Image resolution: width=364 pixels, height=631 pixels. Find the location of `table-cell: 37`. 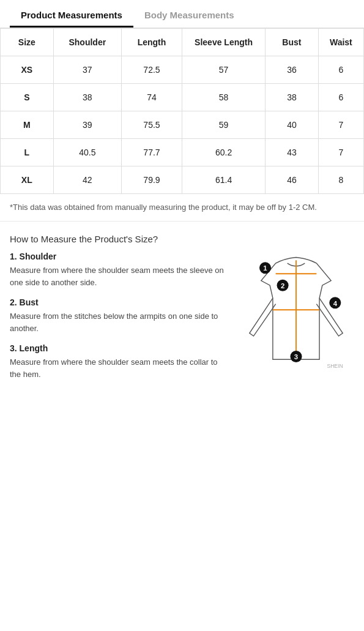

table-cell: 37 is located at coordinates (87, 70).